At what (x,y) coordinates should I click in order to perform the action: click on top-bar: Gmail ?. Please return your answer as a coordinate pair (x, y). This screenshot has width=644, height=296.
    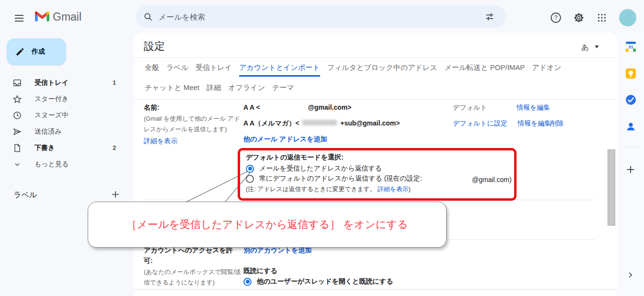
    Looking at the image, I should click on (322, 15).